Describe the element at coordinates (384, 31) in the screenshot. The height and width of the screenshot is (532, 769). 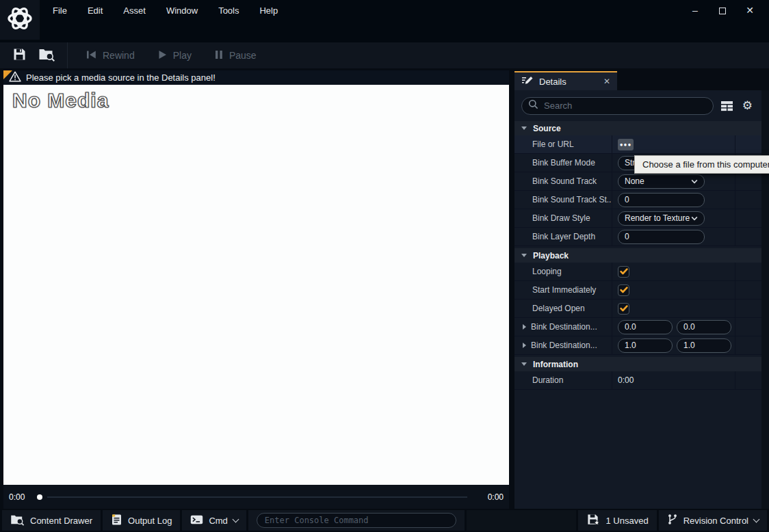
I see `asset-tab-bar: NewBinkMediaPlayer* ✕` at that location.